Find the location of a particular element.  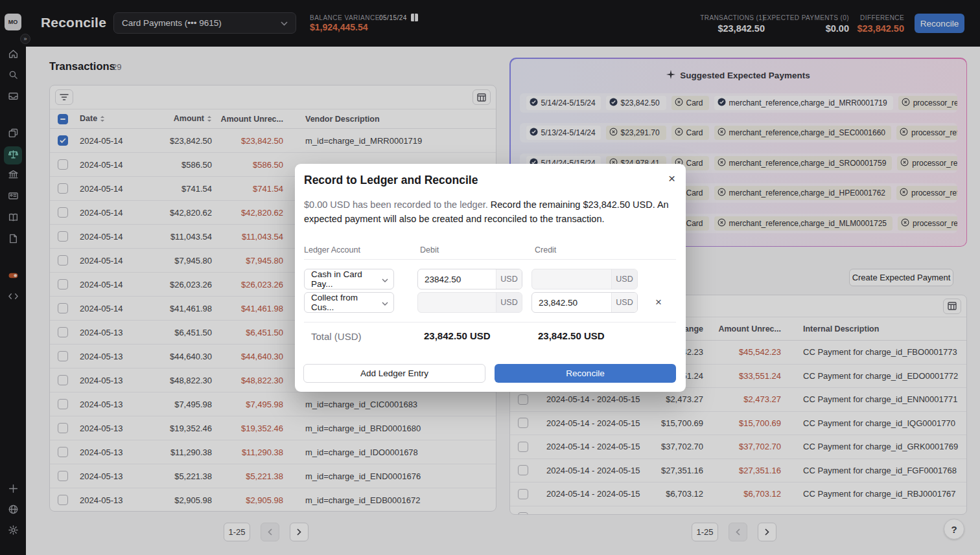

modal-message: $0.00 USD has been recorded to the ledge… is located at coordinates (489, 212).